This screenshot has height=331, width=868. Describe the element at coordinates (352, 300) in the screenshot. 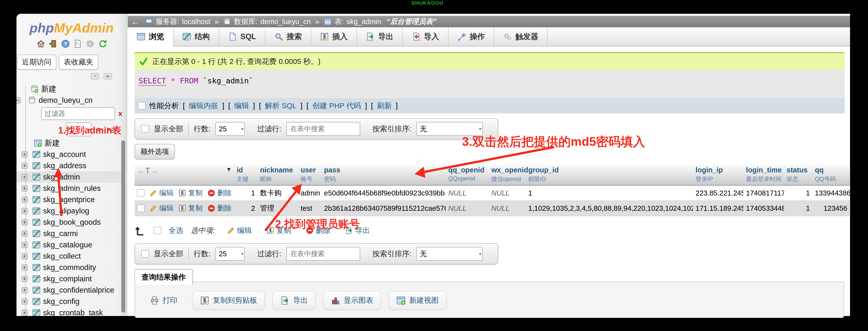

I see `display-chart-button: 显示图表` at that location.